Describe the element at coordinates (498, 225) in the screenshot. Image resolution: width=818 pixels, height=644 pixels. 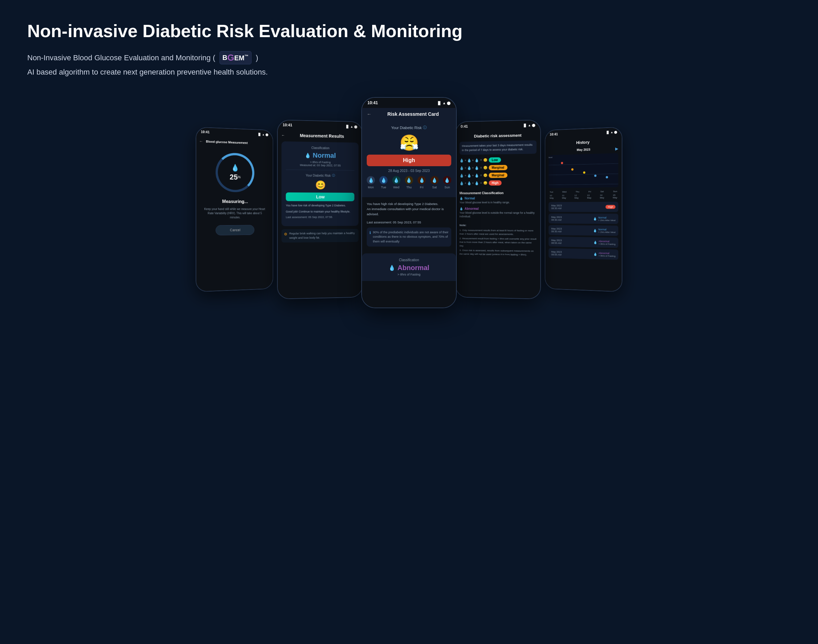
I see `note-title: Note:` at that location.